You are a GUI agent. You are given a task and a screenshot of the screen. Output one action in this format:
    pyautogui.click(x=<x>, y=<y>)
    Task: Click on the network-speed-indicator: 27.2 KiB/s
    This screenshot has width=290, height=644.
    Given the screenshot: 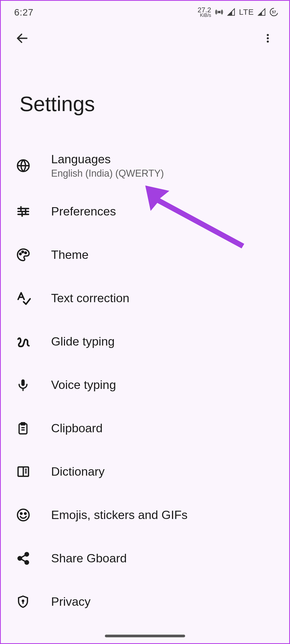 What is the action you would take?
    pyautogui.click(x=204, y=12)
    